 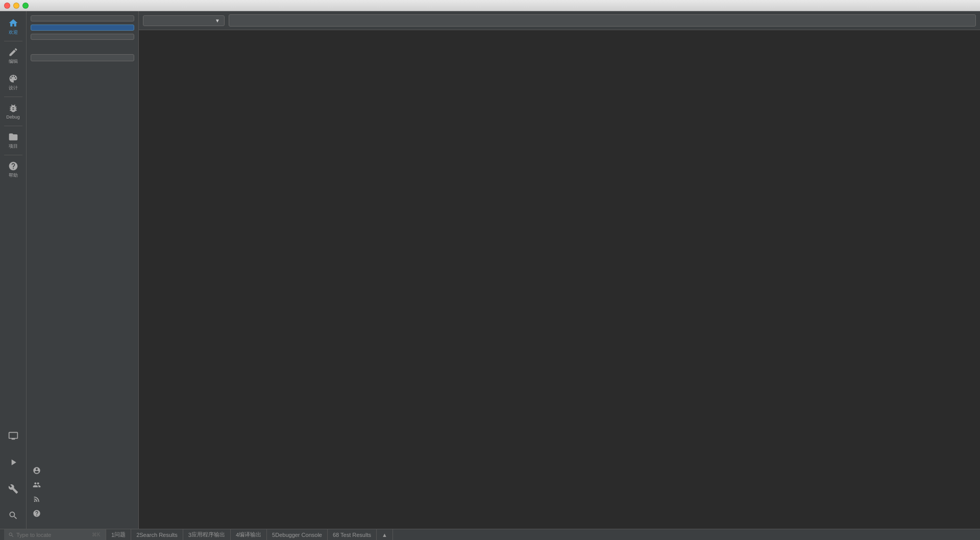 I want to click on status-bar: ⌘K 1 问题 2 Search Results 3 应用程序输出 4 编译输出…, so click(x=490, y=534).